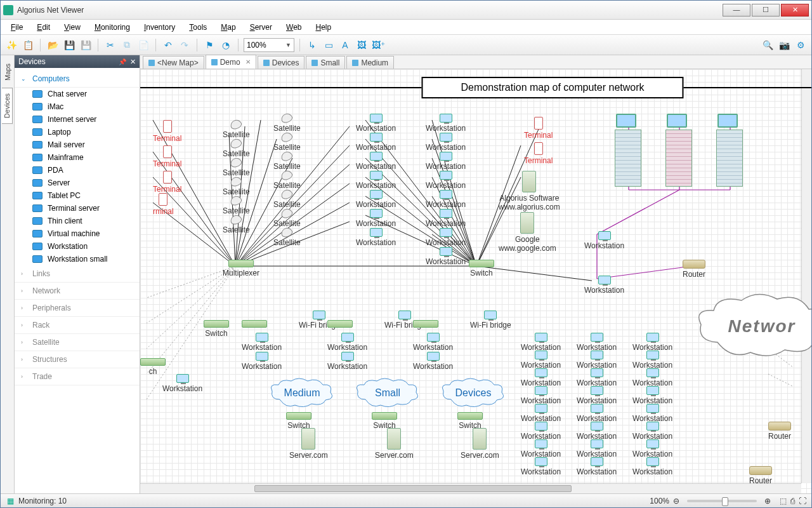 Image resolution: width=812 pixels, height=508 pixels. Describe the element at coordinates (728, 121) in the screenshot. I see `monitor-node` at that location.